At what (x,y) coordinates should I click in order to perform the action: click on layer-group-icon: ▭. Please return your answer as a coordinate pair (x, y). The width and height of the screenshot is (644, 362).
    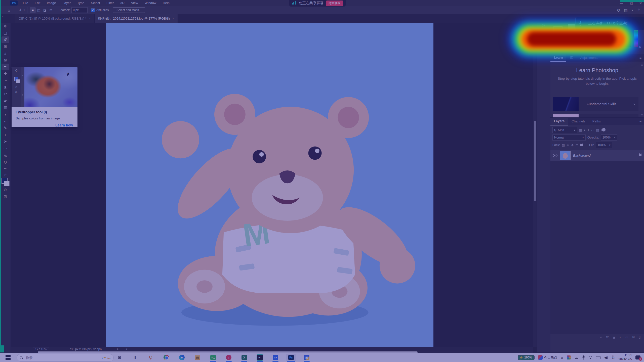
    Looking at the image, I should click on (627, 337).